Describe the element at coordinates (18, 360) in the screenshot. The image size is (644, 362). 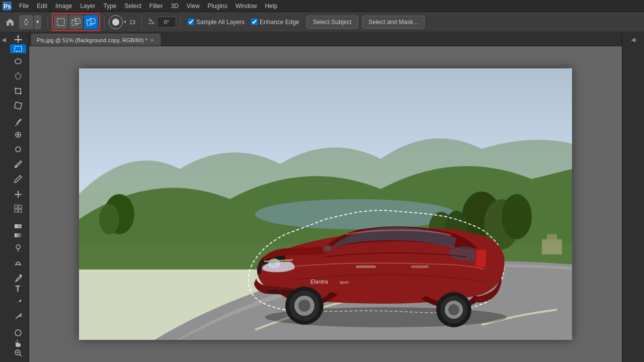
I see `more-tools-button: ⋯` at that location.